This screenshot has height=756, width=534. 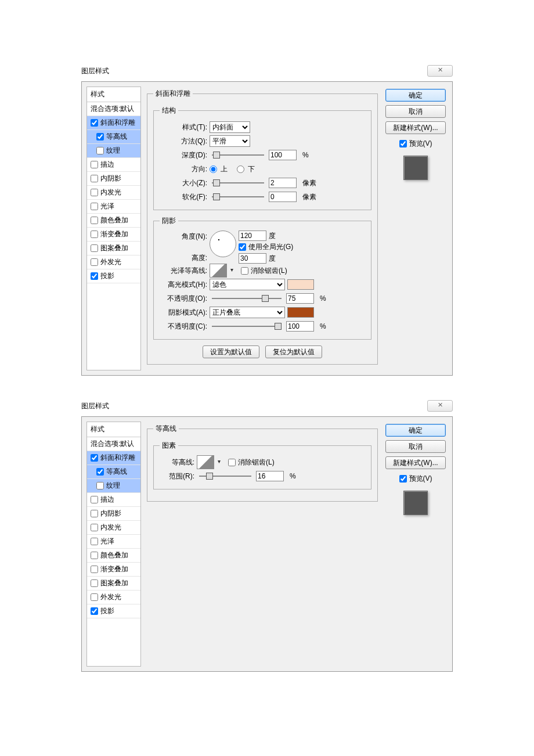 I want to click on highlight-opacity-slider, so click(x=247, y=298).